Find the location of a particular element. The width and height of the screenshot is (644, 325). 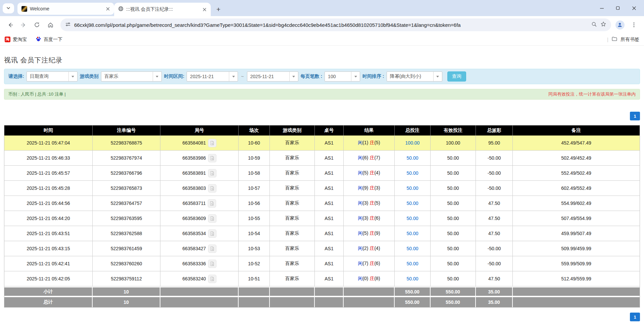

cell-payout: 47.50 is located at coordinates (494, 203).